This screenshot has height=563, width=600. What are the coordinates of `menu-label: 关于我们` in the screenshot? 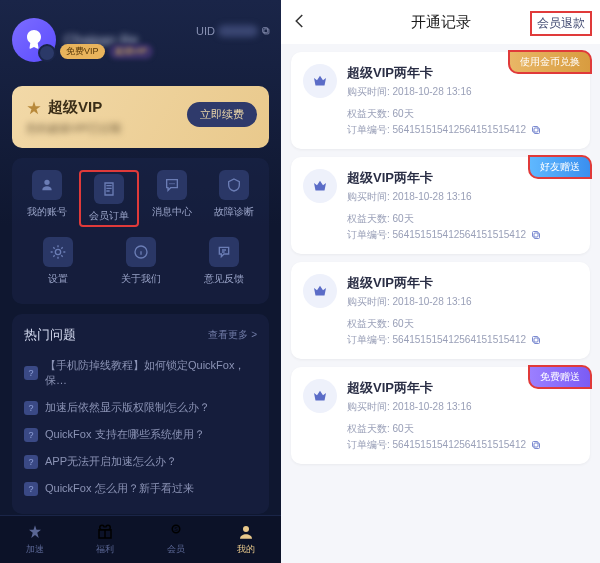 It's located at (141, 279).